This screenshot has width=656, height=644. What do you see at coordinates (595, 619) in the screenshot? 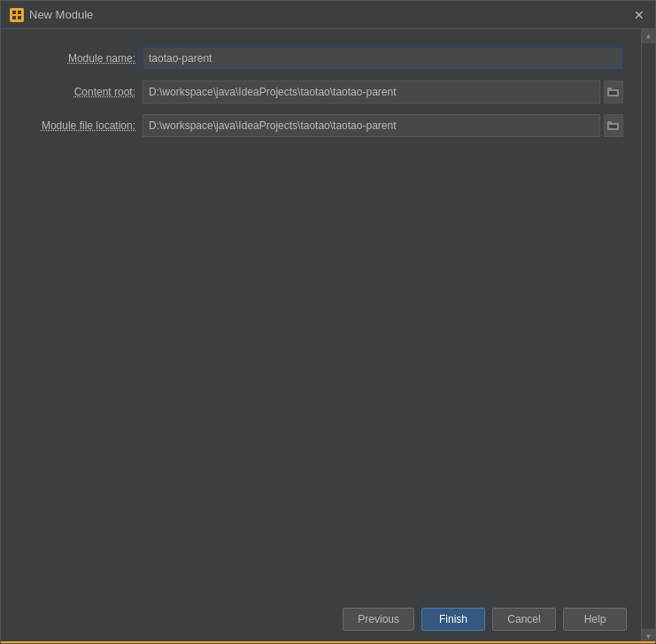
I see `help-button: Help` at bounding box center [595, 619].